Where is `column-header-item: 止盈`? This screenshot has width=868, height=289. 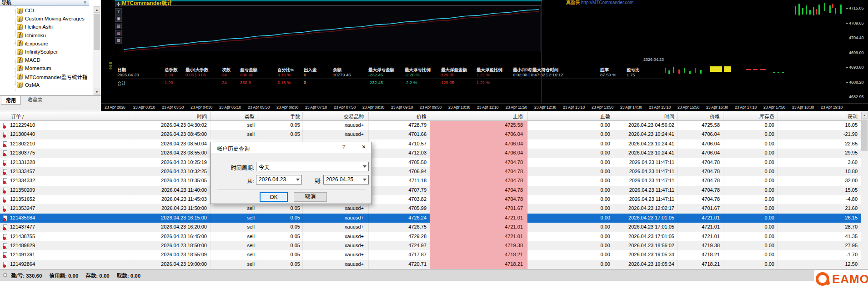 column-header-item: 止盈 is located at coordinates (605, 116).